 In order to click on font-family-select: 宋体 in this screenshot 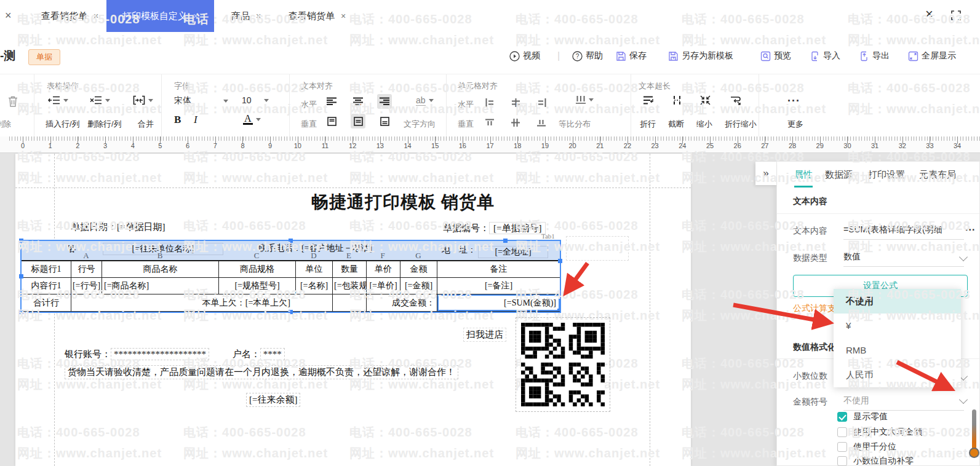, I will do `click(201, 101)`.